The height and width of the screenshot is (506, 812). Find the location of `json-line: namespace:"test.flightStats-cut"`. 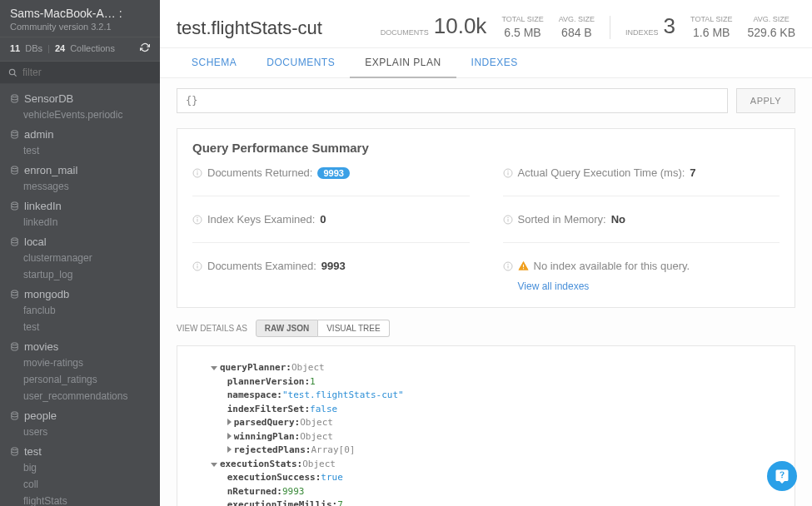

json-line: namespace:"test.flightStats-cut" is located at coordinates (486, 396).